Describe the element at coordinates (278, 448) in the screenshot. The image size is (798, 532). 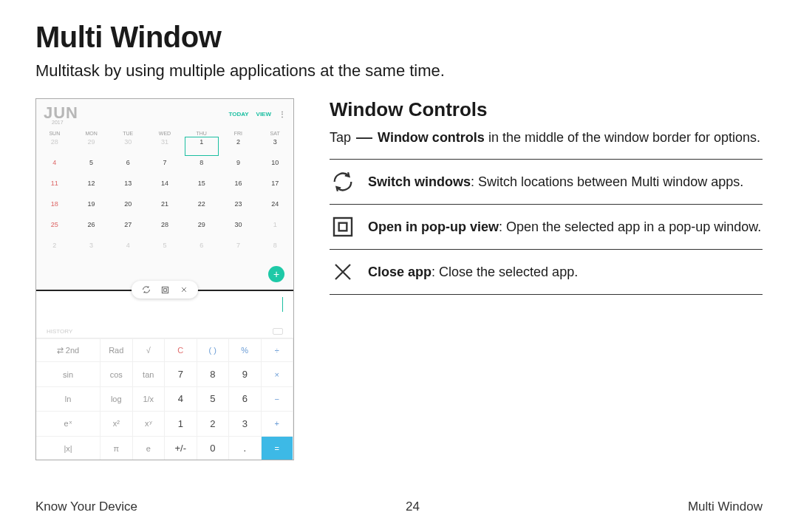
I see `calc-key-equals: =` at that location.